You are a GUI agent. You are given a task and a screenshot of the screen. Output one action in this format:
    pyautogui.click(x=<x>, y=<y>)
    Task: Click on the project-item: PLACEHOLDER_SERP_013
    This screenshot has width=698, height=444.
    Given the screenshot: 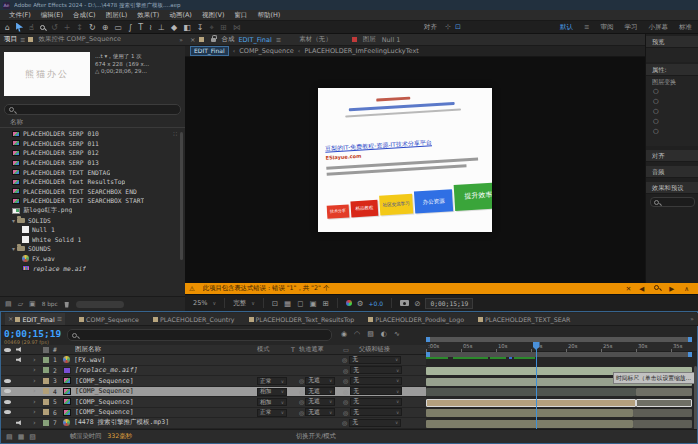 What is the action you would take?
    pyautogui.click(x=92, y=163)
    